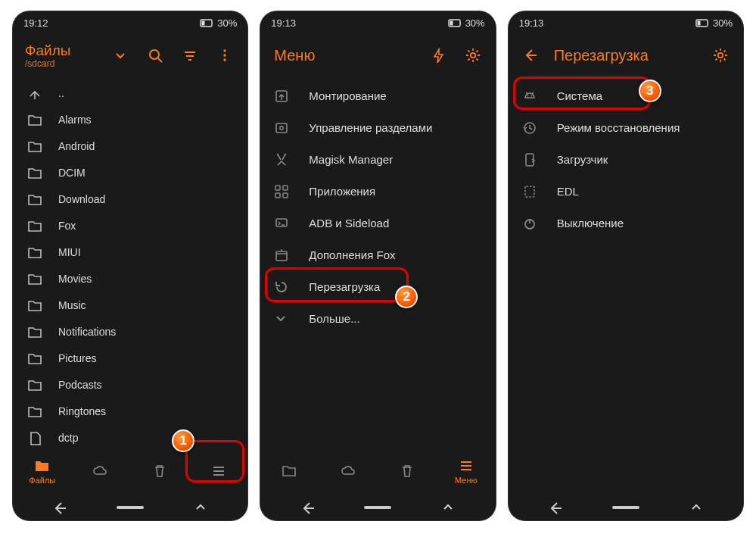  I want to click on nav-menu, so click(219, 471).